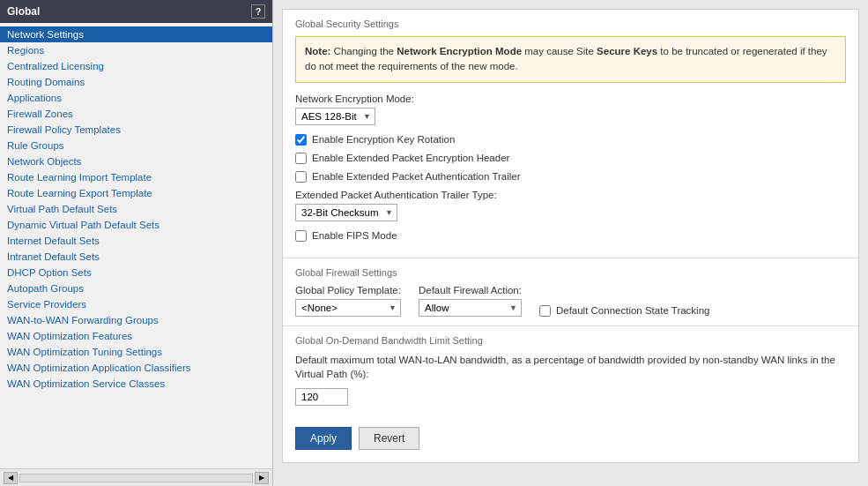 The width and height of the screenshot is (868, 486). Describe the element at coordinates (348, 308) in the screenshot. I see `policy-template-select-wrapper: <None> ▼` at that location.